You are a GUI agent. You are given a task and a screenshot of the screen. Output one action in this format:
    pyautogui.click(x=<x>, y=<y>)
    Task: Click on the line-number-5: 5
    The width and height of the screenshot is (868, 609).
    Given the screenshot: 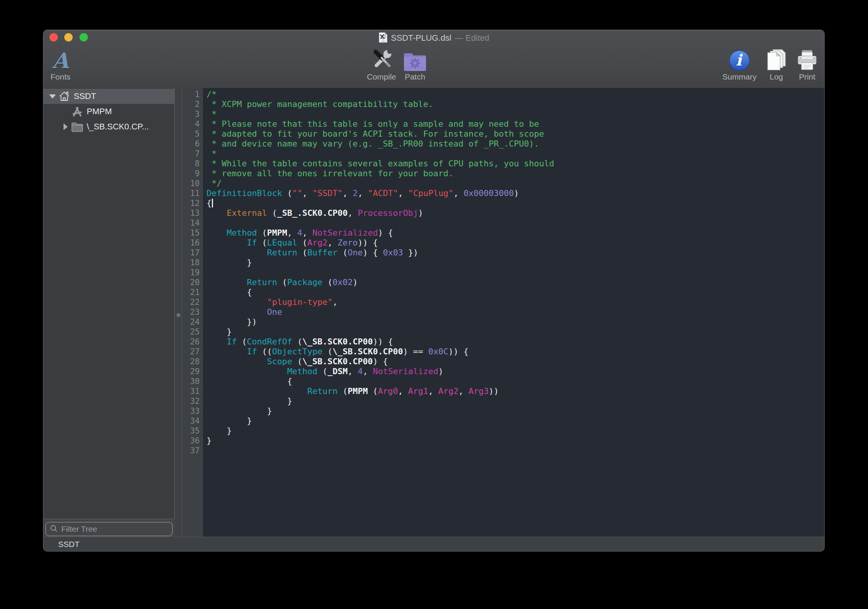 What is the action you would take?
    pyautogui.click(x=192, y=134)
    